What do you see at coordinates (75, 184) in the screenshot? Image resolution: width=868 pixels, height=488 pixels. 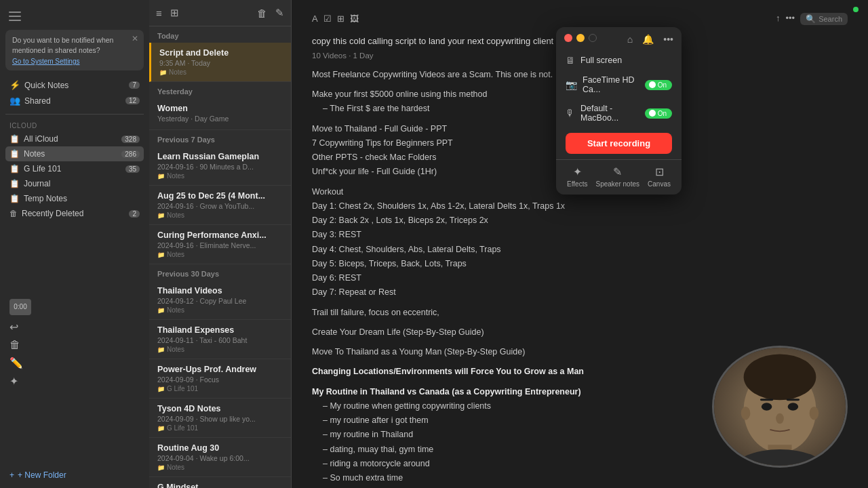 I see `sidebar-item-journal: 📋 Journal` at bounding box center [75, 184].